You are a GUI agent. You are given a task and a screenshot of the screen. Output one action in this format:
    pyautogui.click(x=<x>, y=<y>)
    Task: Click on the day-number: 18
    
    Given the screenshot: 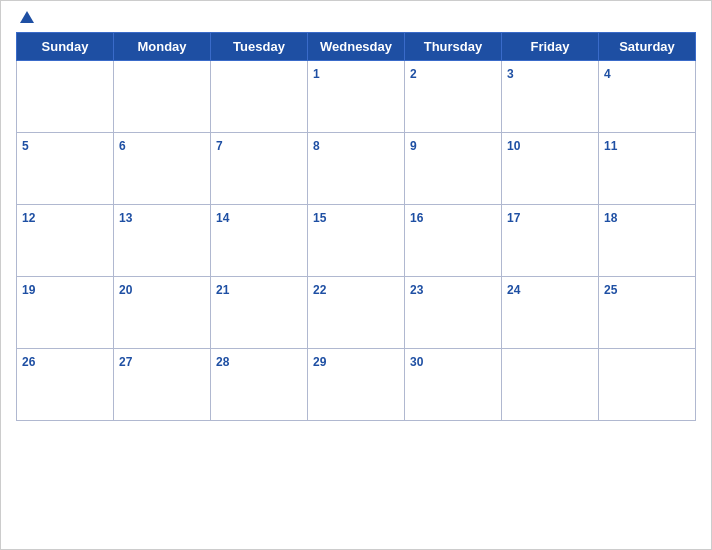 What is the action you would take?
    pyautogui.click(x=610, y=218)
    